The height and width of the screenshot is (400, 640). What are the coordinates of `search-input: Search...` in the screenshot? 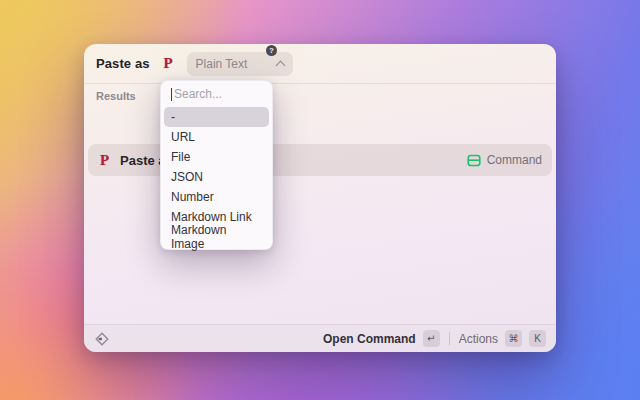 It's located at (216, 94).